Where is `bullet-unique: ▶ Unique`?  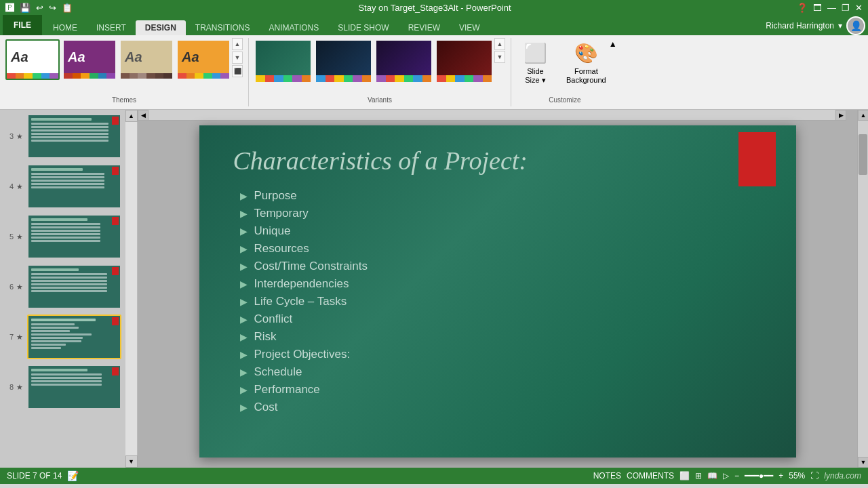
bullet-unique: ▶ Unique is located at coordinates (505, 231).